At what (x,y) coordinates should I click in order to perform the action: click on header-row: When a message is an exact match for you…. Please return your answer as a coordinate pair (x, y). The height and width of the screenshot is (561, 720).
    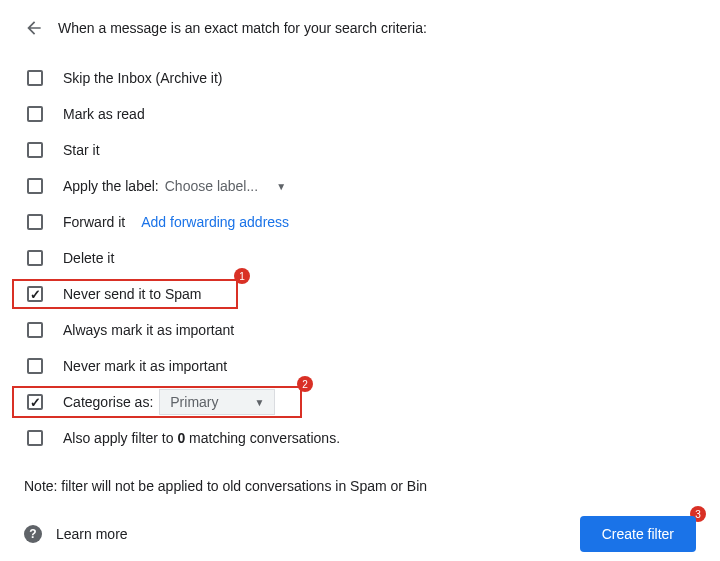
    Looking at the image, I should click on (360, 28).